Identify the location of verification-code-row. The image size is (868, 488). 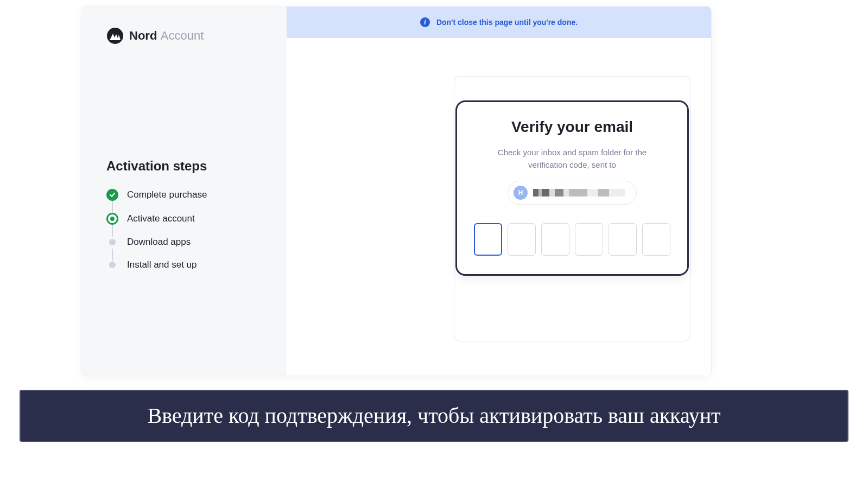
(572, 239).